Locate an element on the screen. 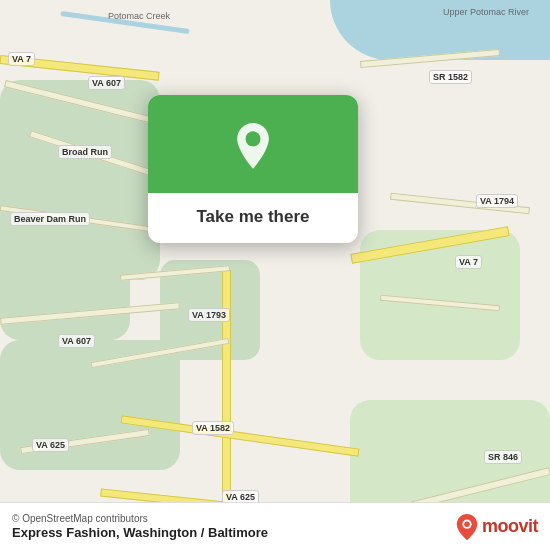  popup-green-header is located at coordinates (253, 144).